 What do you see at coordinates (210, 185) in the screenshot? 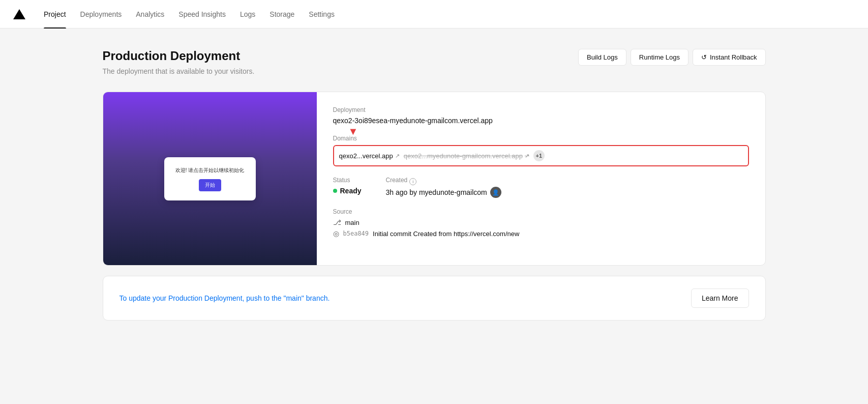
I see `preview-dialog-button: 开始` at bounding box center [210, 185].